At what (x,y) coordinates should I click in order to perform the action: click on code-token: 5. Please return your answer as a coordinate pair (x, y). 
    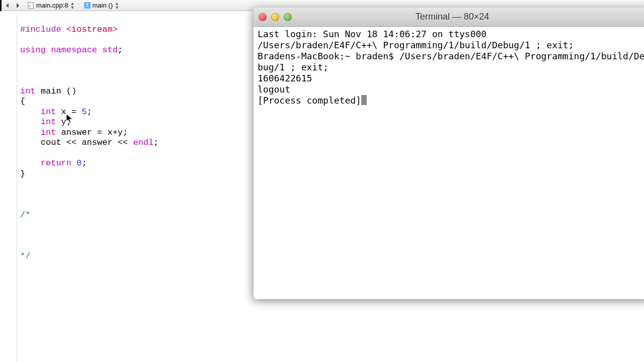
    Looking at the image, I should click on (84, 112).